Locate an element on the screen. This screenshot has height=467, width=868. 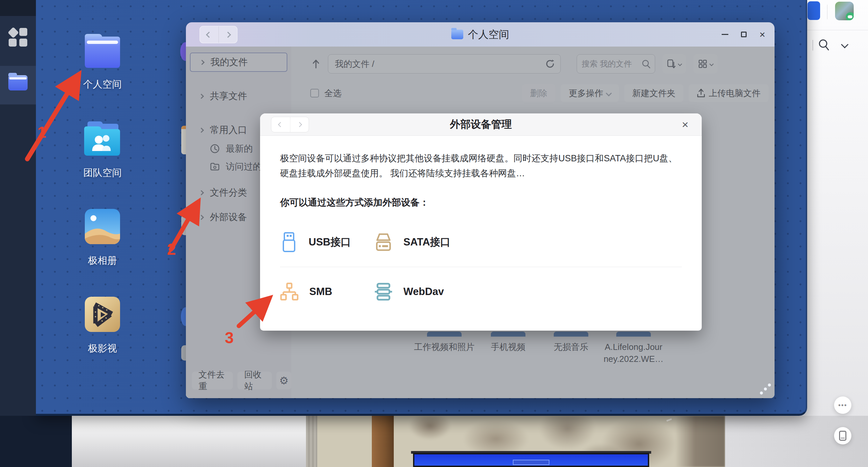
photo-curtain is located at coordinates (312, 441).